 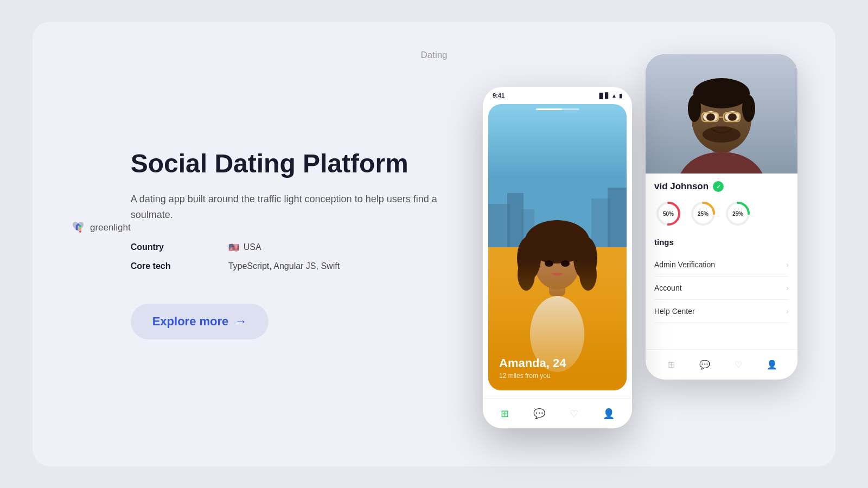 What do you see at coordinates (703, 214) in the screenshot?
I see `progress-circle-orange: 25%` at bounding box center [703, 214].